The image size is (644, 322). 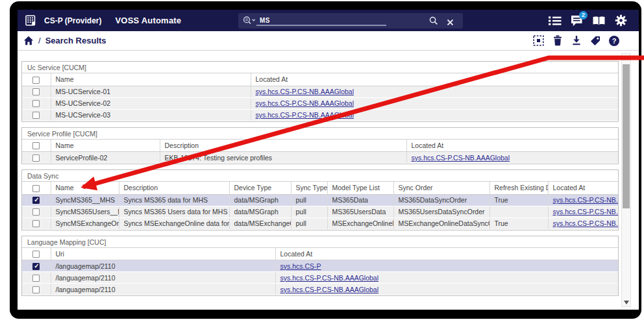 I want to click on cell-description: EKB-10874: Testing service profiles, so click(x=283, y=158).